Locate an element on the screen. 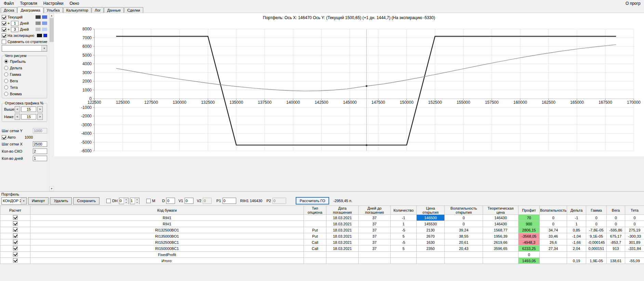 This screenshot has height=281, width=644. table-cell: 0,19 is located at coordinates (577, 261).